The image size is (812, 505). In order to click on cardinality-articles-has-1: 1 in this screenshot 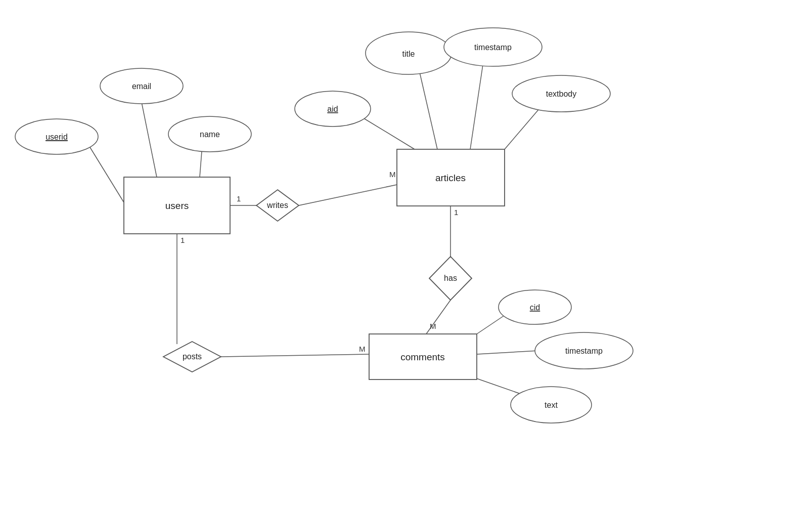, I will do `click(456, 213)`.